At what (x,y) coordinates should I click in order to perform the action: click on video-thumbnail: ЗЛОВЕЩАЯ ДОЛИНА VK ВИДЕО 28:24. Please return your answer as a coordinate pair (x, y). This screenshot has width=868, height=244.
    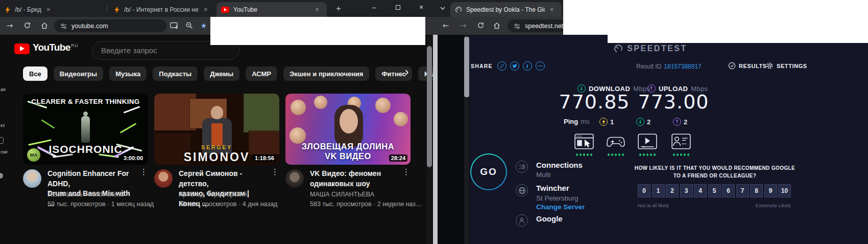
    Looking at the image, I should click on (348, 129).